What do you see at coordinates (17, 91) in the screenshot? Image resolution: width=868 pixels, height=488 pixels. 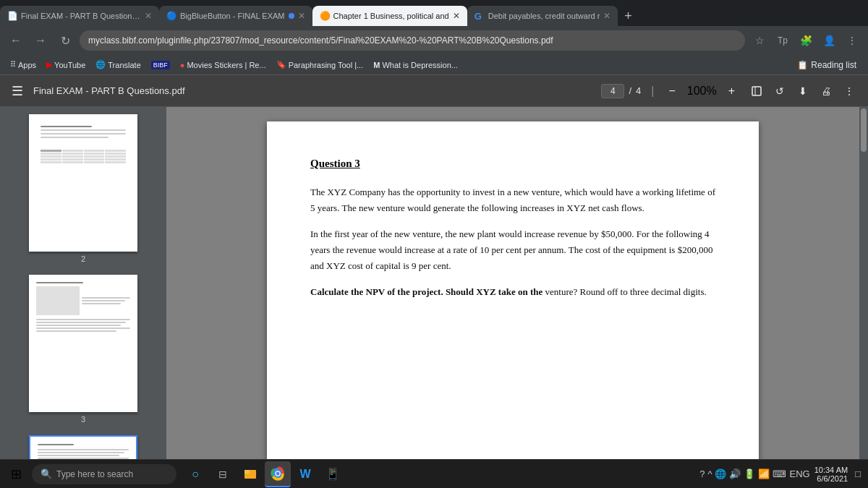 I see `hamburger-button: ☰` at bounding box center [17, 91].